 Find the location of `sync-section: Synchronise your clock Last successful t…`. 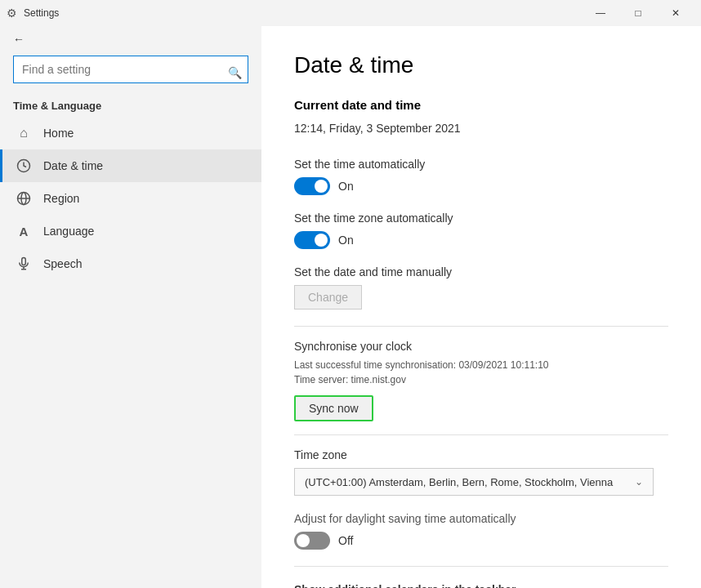

sync-section: Synchronise your clock Last successful t… is located at coordinates (481, 381).